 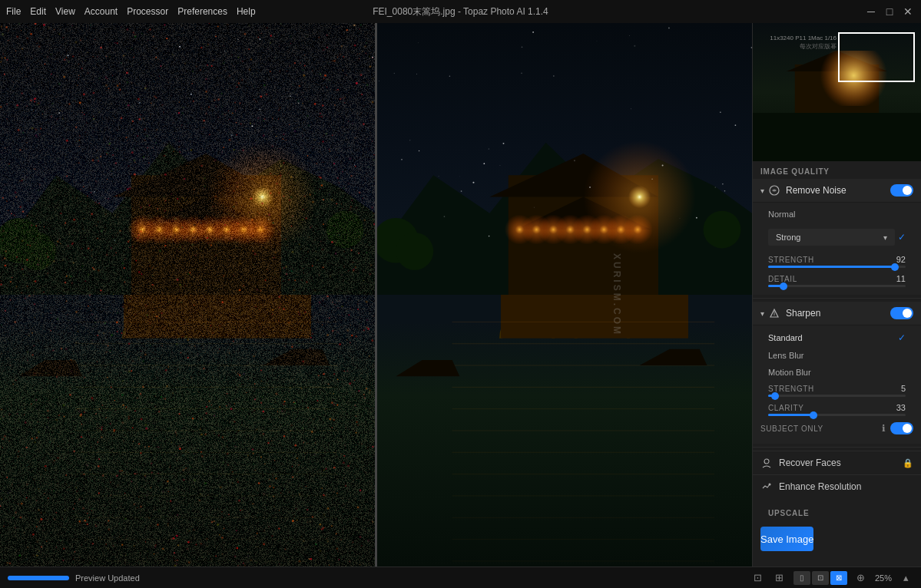 I want to click on titlebar: File Edit View Account Processor Prefere…, so click(x=461, y=12).